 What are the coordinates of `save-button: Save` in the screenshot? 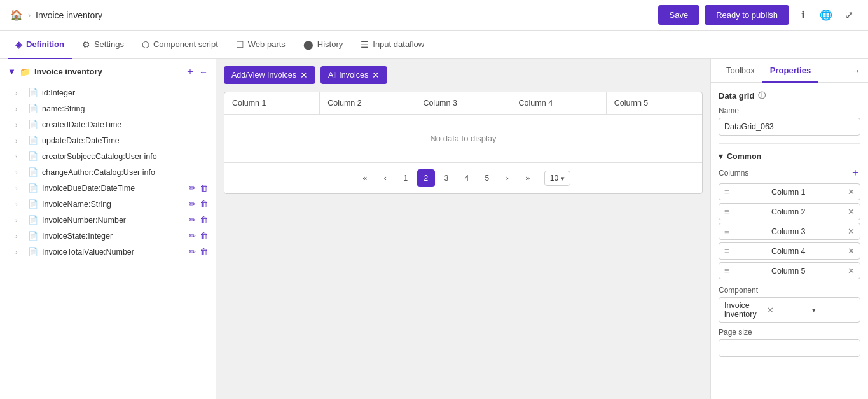 It's located at (679, 15).